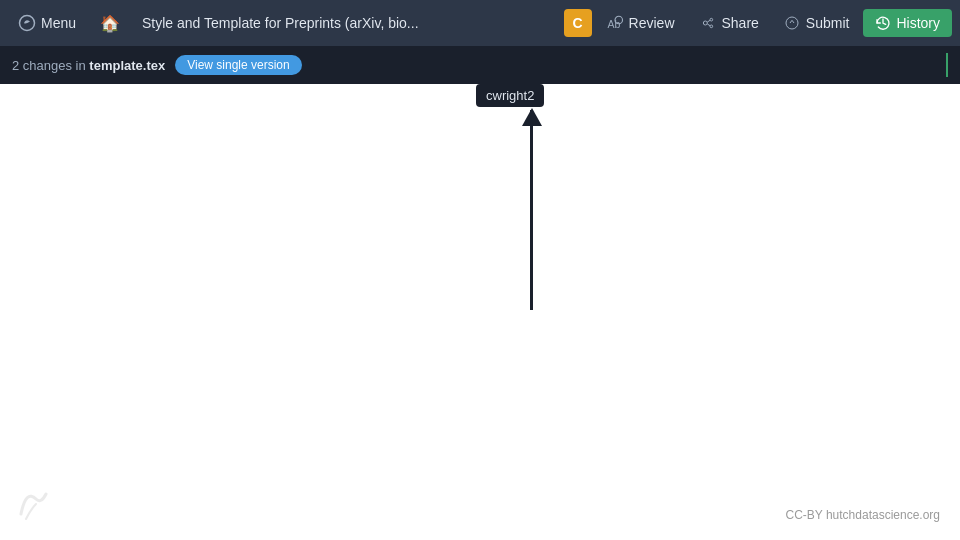 This screenshot has height=540, width=960. I want to click on share-button: Share, so click(729, 23).